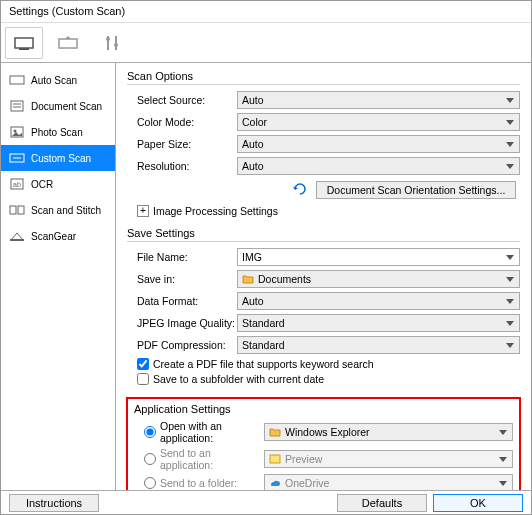 The height and width of the screenshot is (515, 532). What do you see at coordinates (42, 184) in the screenshot?
I see `sidebar-item-label: OCR` at bounding box center [42, 184].